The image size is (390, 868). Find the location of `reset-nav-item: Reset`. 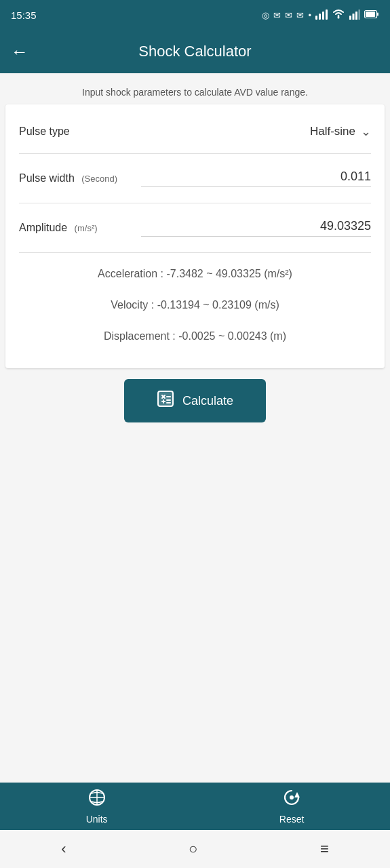

reset-nav-item: Reset is located at coordinates (292, 806).